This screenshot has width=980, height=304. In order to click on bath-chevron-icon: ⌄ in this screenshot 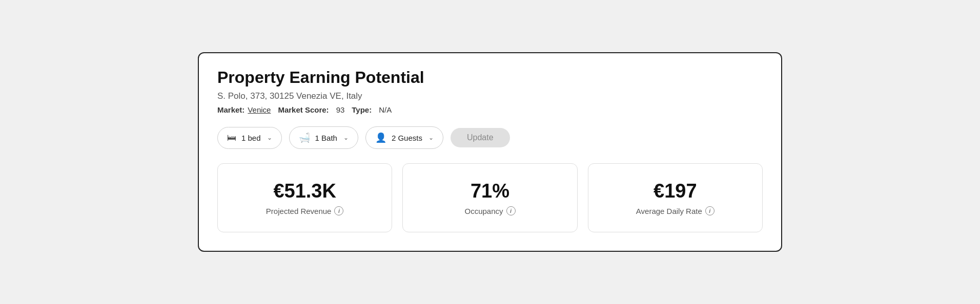, I will do `click(346, 138)`.